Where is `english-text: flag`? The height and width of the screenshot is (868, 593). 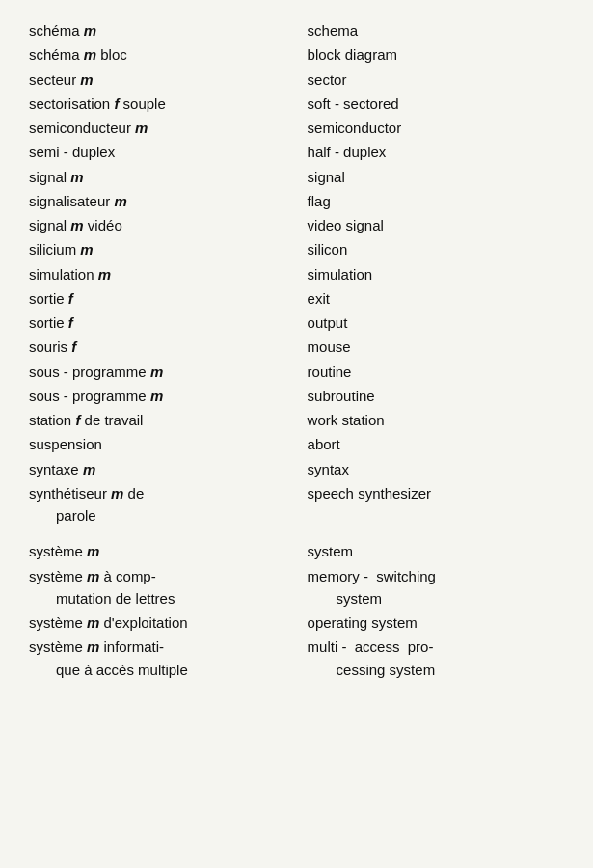
english-text: flag is located at coordinates (436, 201).